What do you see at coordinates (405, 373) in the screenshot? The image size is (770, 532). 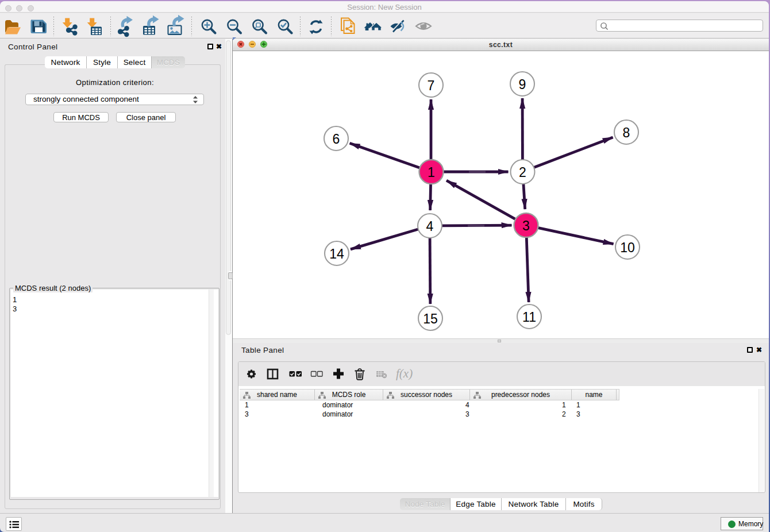 I see `svg-text: f(x)` at bounding box center [405, 373].